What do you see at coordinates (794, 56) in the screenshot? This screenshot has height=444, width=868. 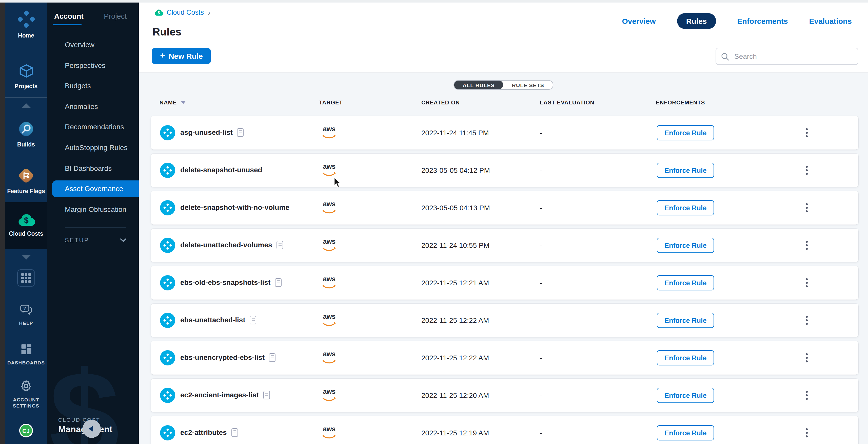 I see `search-input` at bounding box center [794, 56].